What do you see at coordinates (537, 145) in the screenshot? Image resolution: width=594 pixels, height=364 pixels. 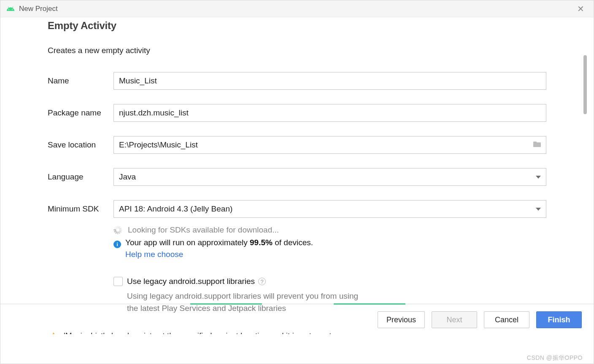 I see `folder-icon` at bounding box center [537, 145].